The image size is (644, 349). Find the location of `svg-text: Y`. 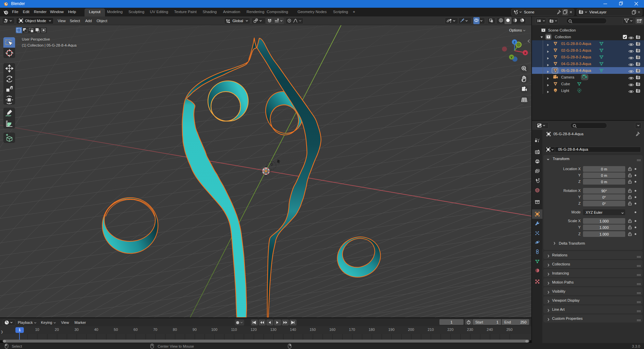

svg-text: Y is located at coordinates (512, 57).